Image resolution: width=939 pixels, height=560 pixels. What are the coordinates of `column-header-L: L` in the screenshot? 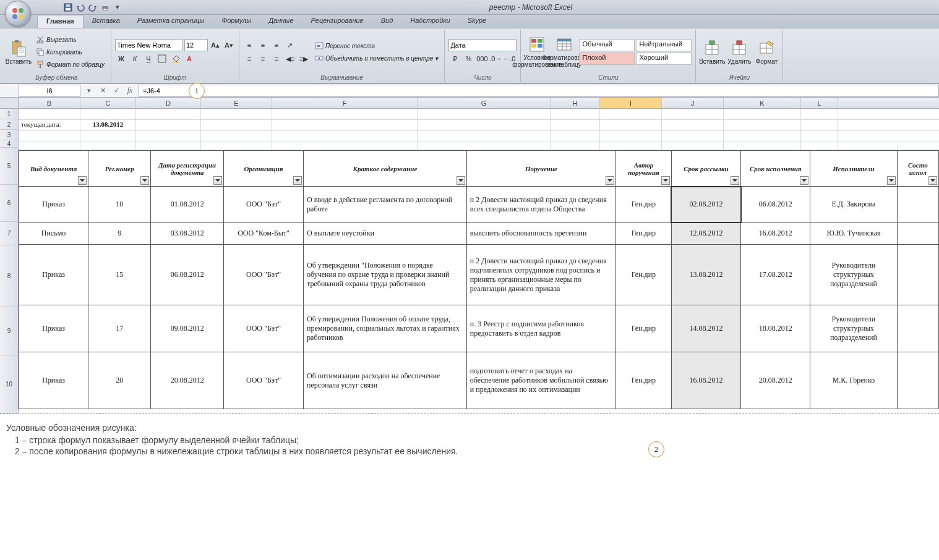 It's located at (820, 103).